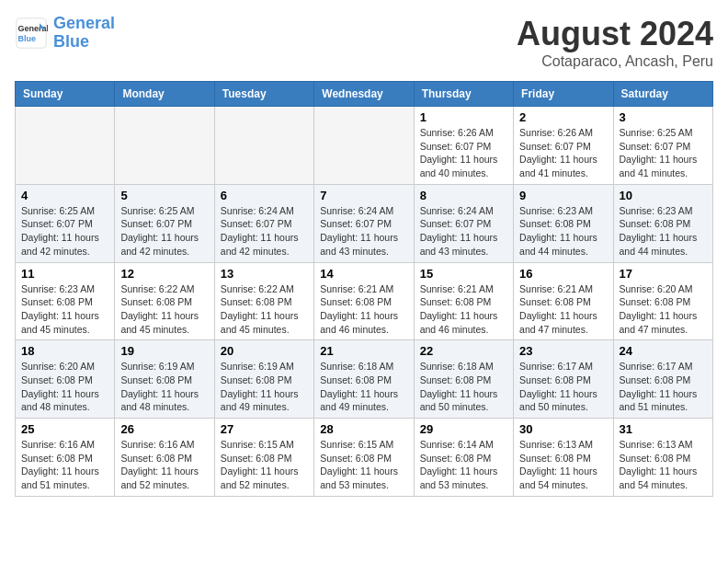 The image size is (728, 563). Describe the element at coordinates (664, 118) in the screenshot. I see `cell-date: 3` at that location.